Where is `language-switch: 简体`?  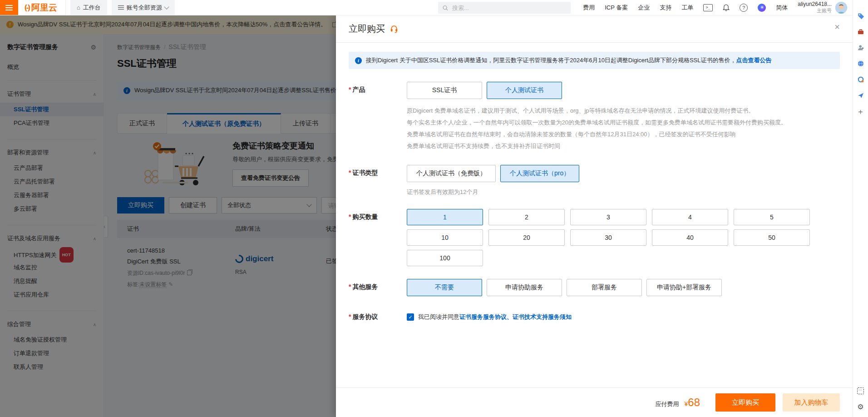
language-switch: 简体 is located at coordinates (782, 8).